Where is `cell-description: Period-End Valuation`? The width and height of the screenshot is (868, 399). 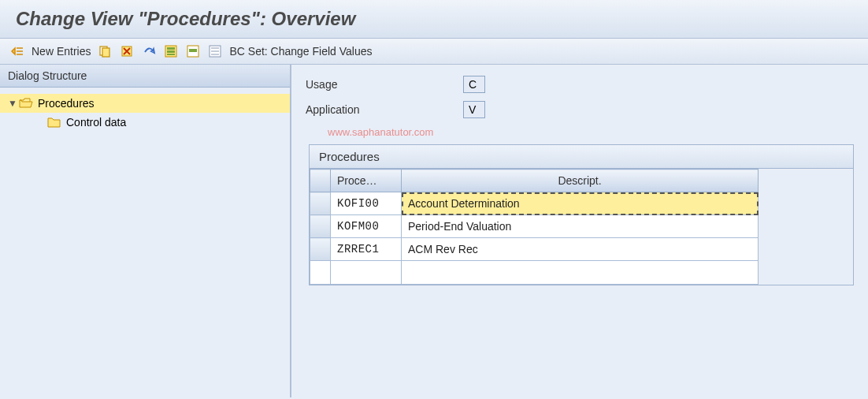 cell-description: Period-End Valuation is located at coordinates (580, 227).